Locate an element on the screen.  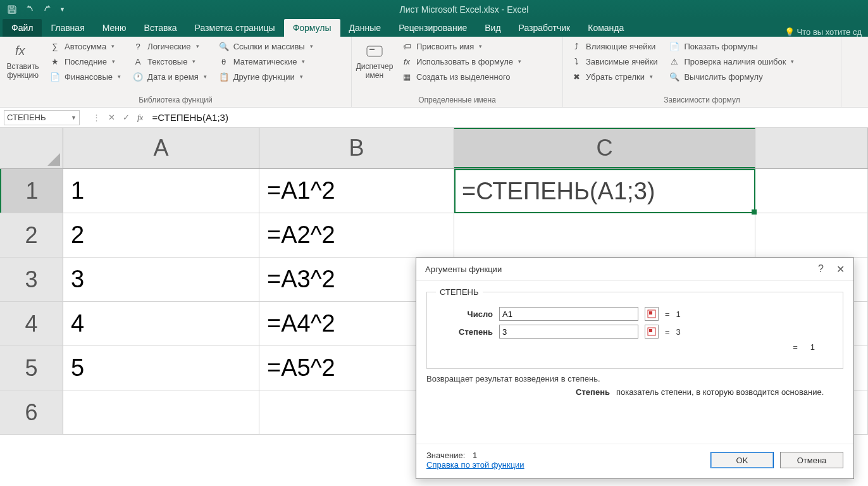
redo-icon is located at coordinates (47, 9).